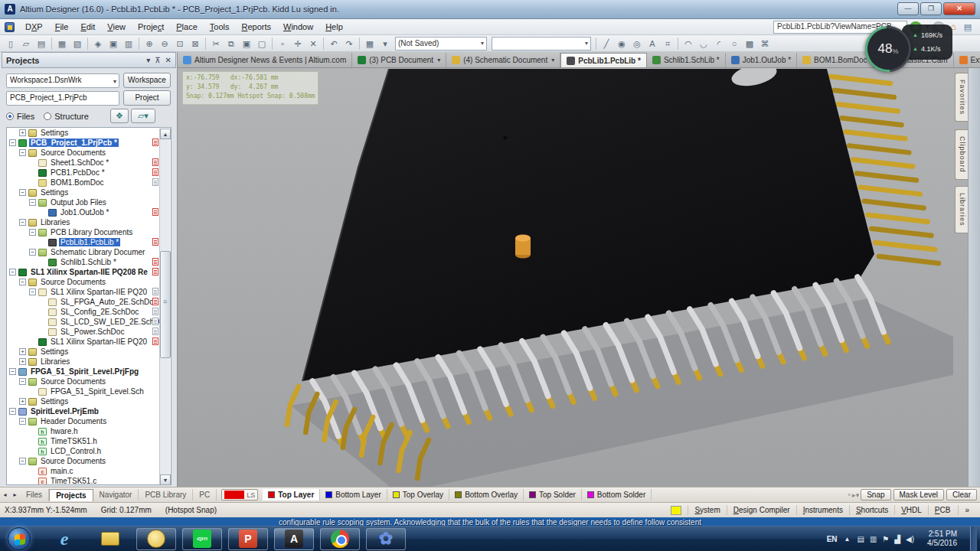  What do you see at coordinates (110, 539) in the screenshot?
I see `file-explorer-taskbar-button` at bounding box center [110, 539].